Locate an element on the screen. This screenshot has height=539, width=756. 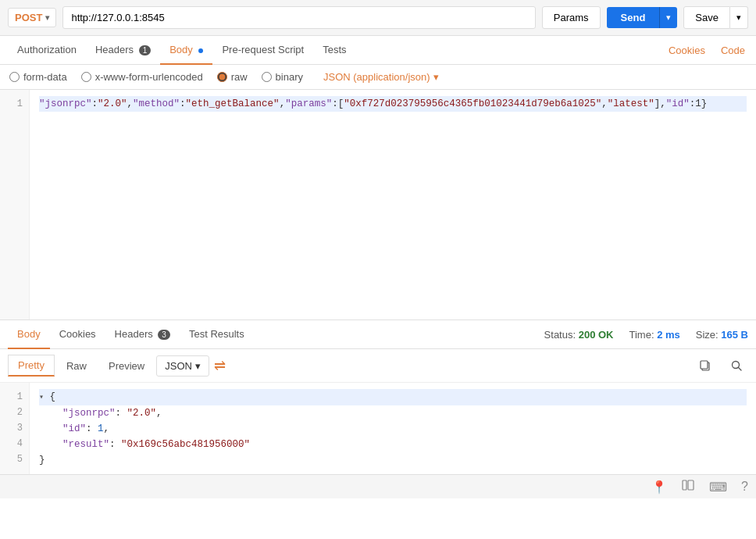
tab-authorization: Authorization is located at coordinates (47, 50).